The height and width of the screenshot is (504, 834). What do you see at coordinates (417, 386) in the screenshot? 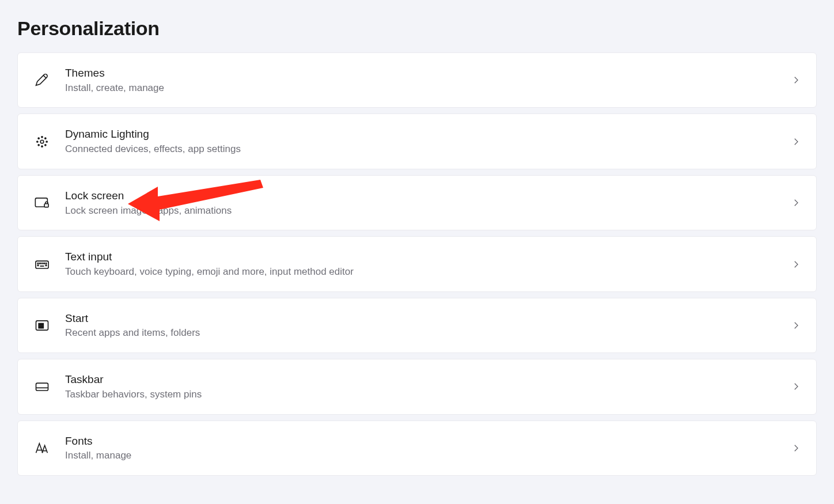
I see `settings-row-taskbar: Taskbar Taskbar behaviors, system pins` at bounding box center [417, 386].